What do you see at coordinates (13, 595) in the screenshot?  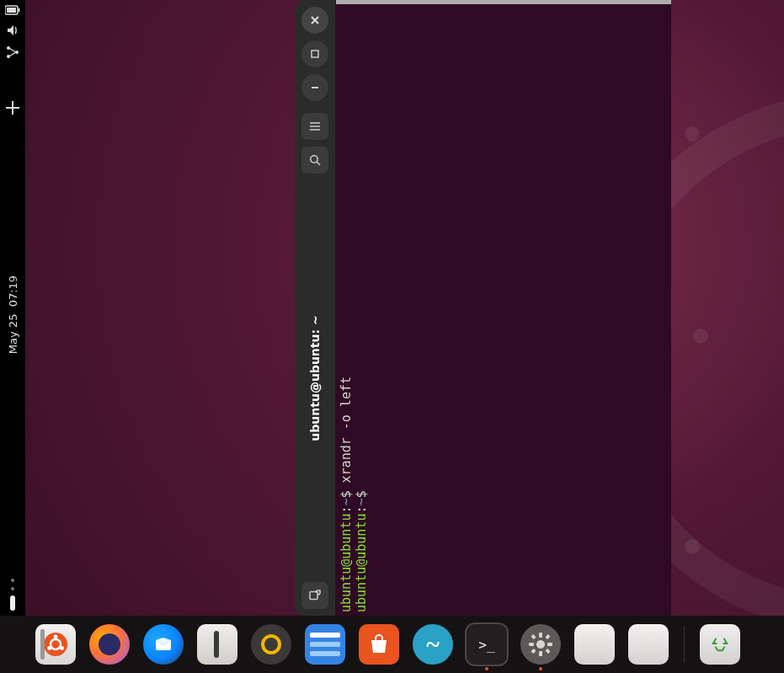 I see `activities-button` at bounding box center [13, 595].